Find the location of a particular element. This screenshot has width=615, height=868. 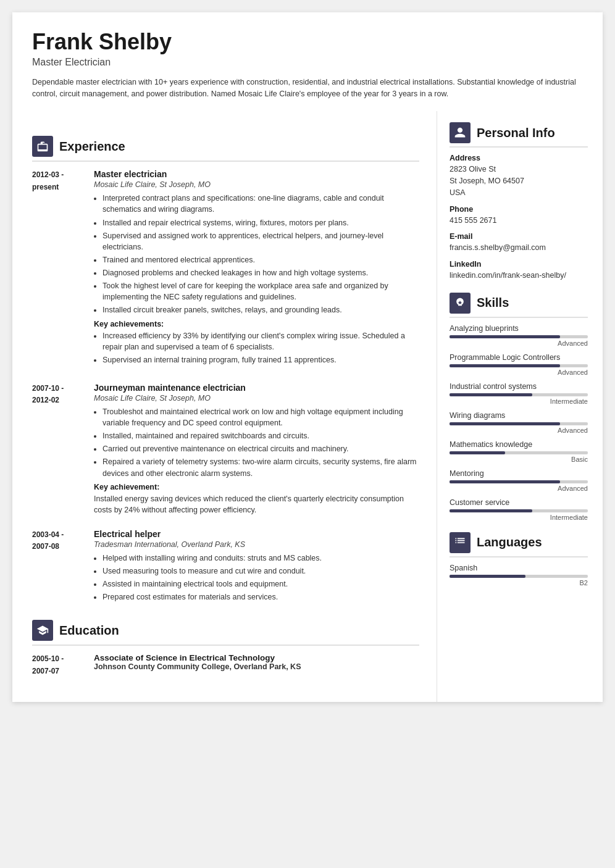

address-value: 2823 Olive StSt Joseph, MO 64507USA is located at coordinates (519, 181).